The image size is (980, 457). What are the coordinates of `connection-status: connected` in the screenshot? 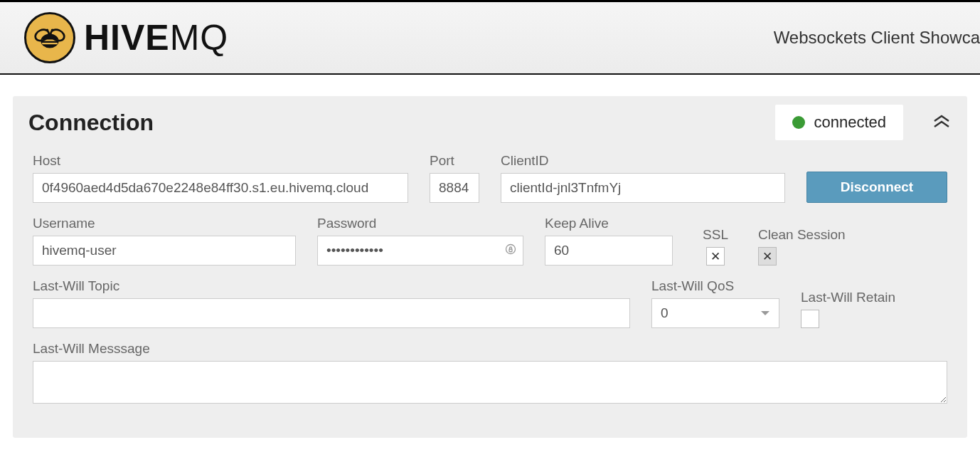 It's located at (839, 122).